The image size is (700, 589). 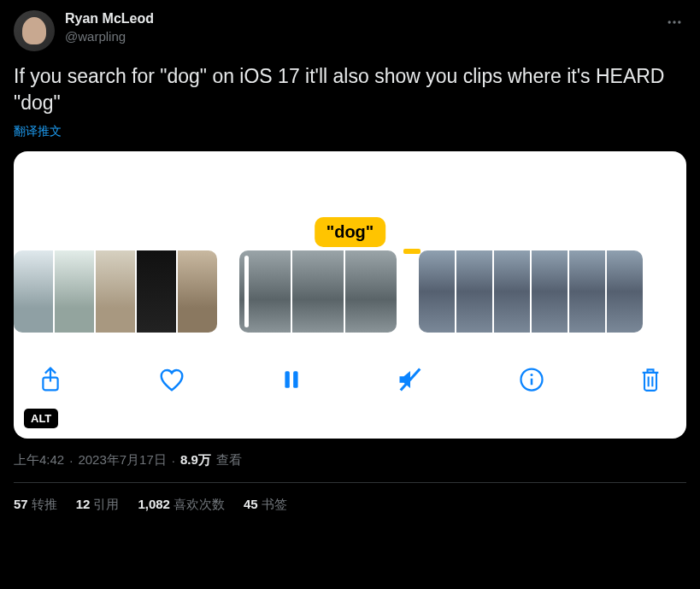 I want to click on avatar, so click(x=34, y=31).